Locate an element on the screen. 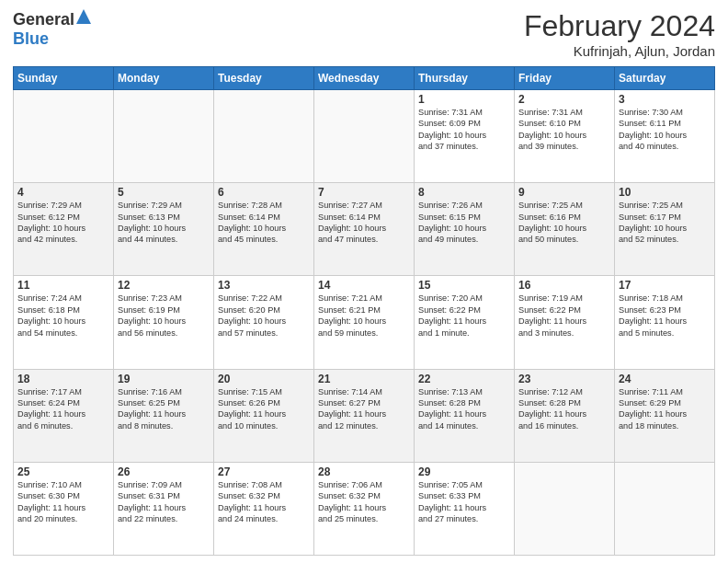  day-number: 23 is located at coordinates (564, 379).